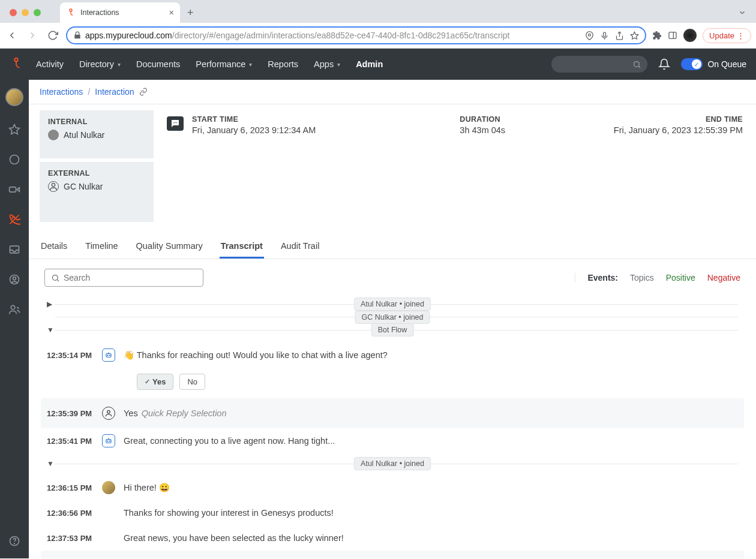  Describe the element at coordinates (192, 381) in the screenshot. I see `chip-no: No` at that location.